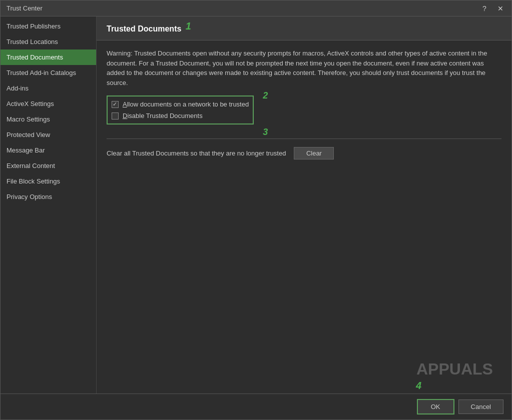 The height and width of the screenshot is (420, 512). What do you see at coordinates (48, 181) in the screenshot?
I see `sidebar-item-file-block-settings: File Block Settings` at bounding box center [48, 181].